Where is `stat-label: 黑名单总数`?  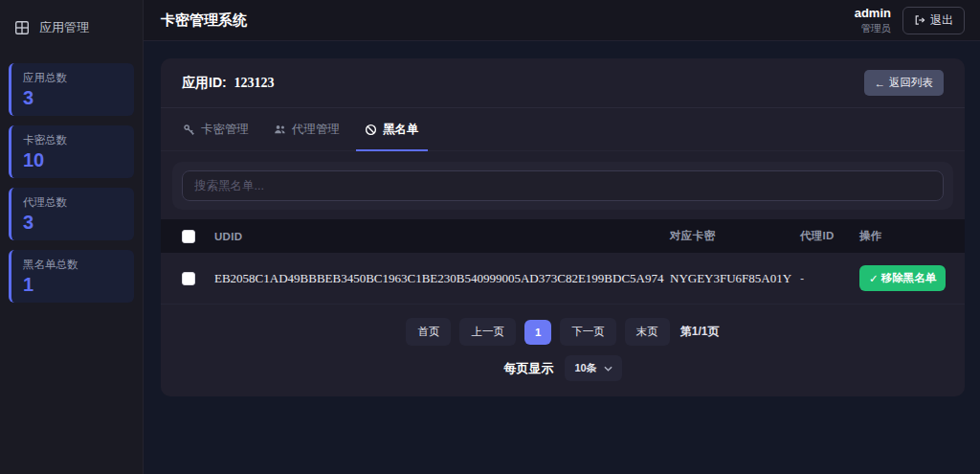 stat-label: 黑名单总数 is located at coordinates (73, 264).